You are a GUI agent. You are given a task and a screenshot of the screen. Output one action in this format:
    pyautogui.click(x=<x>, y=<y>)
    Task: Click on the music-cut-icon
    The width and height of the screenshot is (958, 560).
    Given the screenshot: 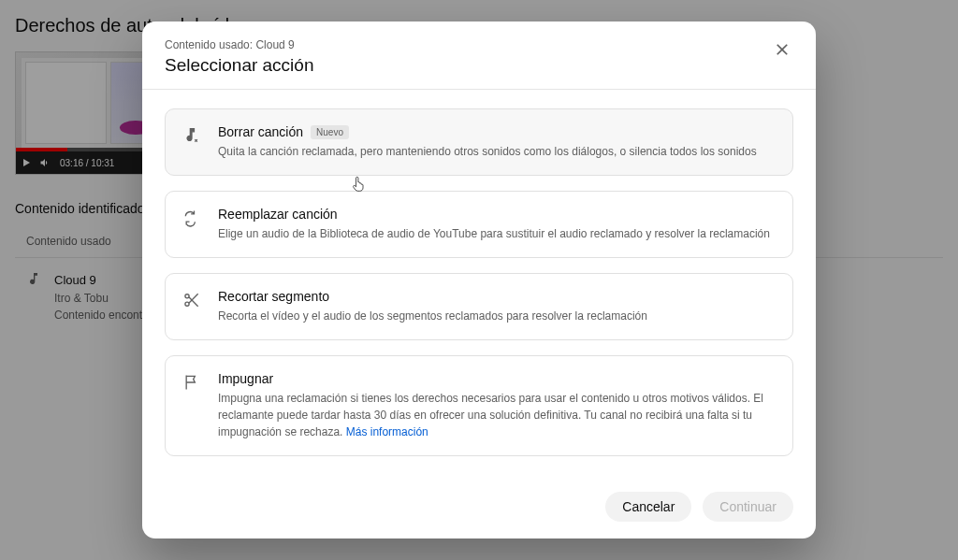 What is the action you would take?
    pyautogui.click(x=192, y=136)
    